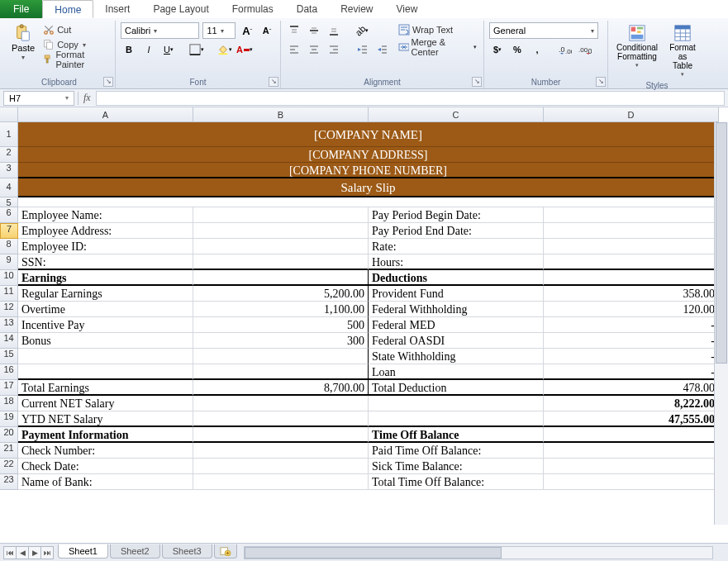 This screenshot has width=728, height=561. Describe the element at coordinates (9, 231) in the screenshot. I see `row-header-selected: 7` at that location.